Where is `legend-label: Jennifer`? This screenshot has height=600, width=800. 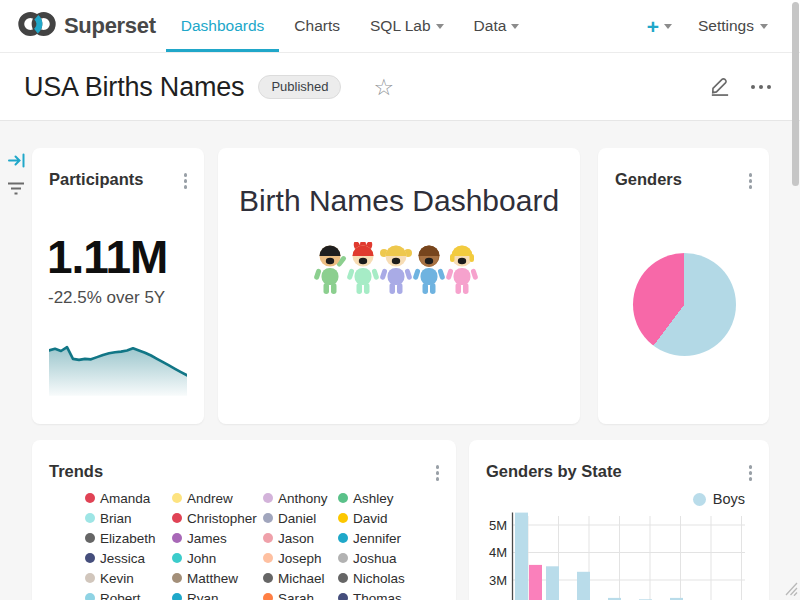 legend-label: Jennifer is located at coordinates (377, 538).